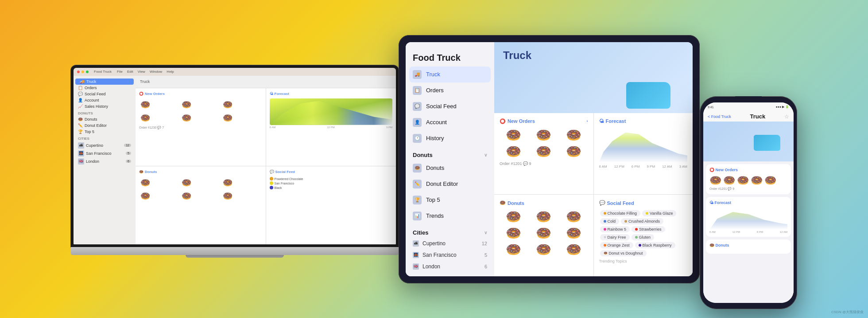 The height and width of the screenshot is (318, 868). Describe the element at coordinates (450, 122) in the screenshot. I see `ipad-nav-account: 👤 Account` at that location.